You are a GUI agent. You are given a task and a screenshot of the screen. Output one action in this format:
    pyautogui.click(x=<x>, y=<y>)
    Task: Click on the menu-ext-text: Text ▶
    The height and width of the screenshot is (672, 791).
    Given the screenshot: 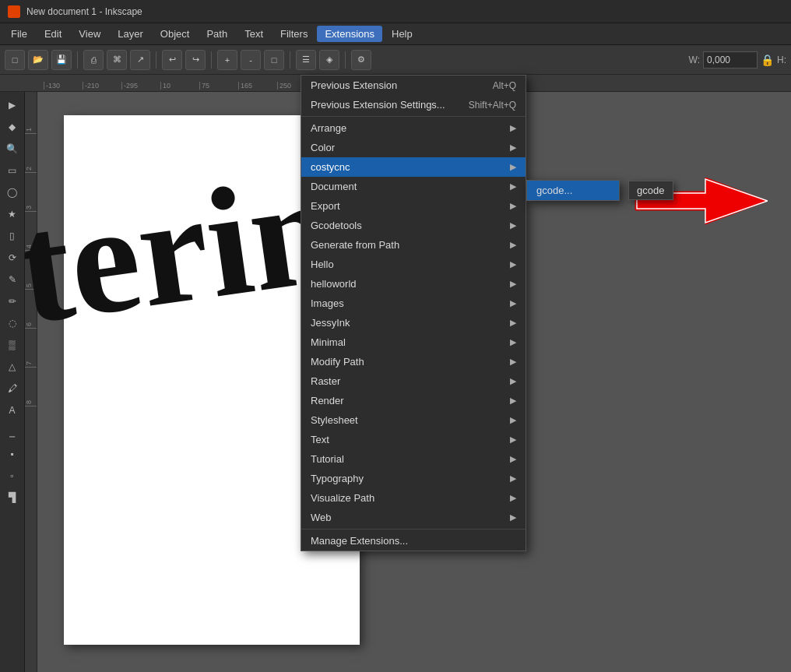 What is the action you would take?
    pyautogui.click(x=413, y=439)
    